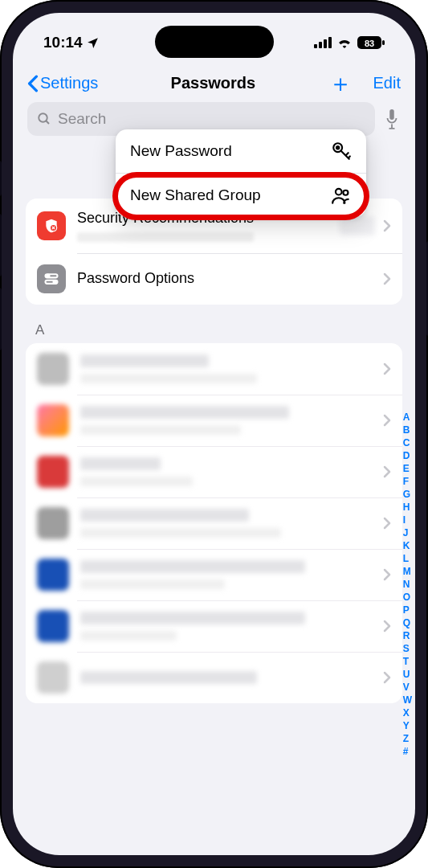 This screenshot has width=428, height=868. What do you see at coordinates (408, 687) in the screenshot?
I see `index-letter: V` at bounding box center [408, 687].